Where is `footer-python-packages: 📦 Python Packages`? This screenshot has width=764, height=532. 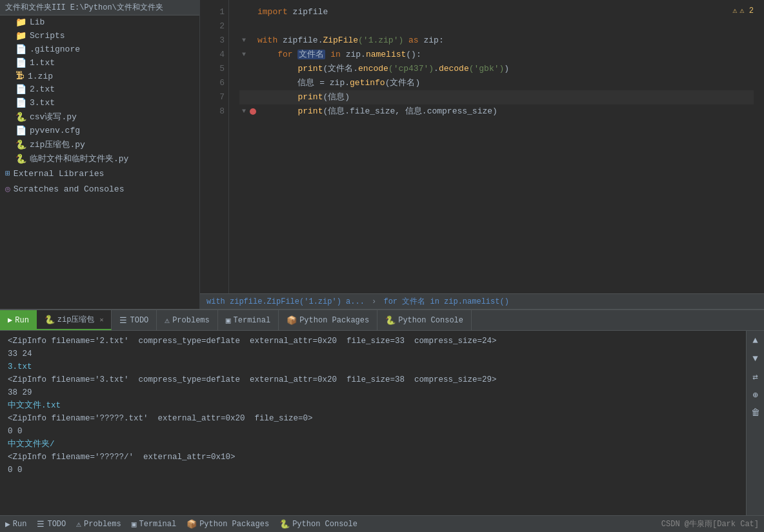 footer-python-packages: 📦 Python Packages is located at coordinates (228, 524).